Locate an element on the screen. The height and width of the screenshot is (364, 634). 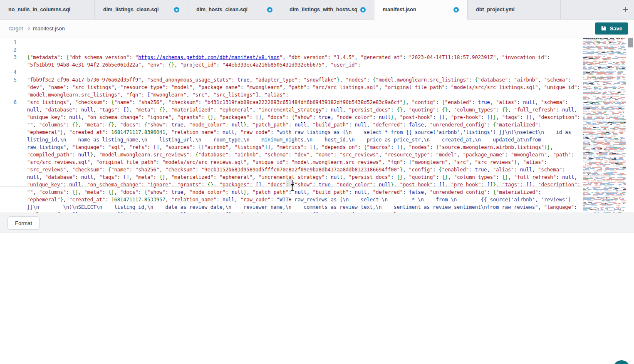
tab-dim-hosts-clean-sql: dim_hosts_clean.sql is located at coordinates (235, 10).